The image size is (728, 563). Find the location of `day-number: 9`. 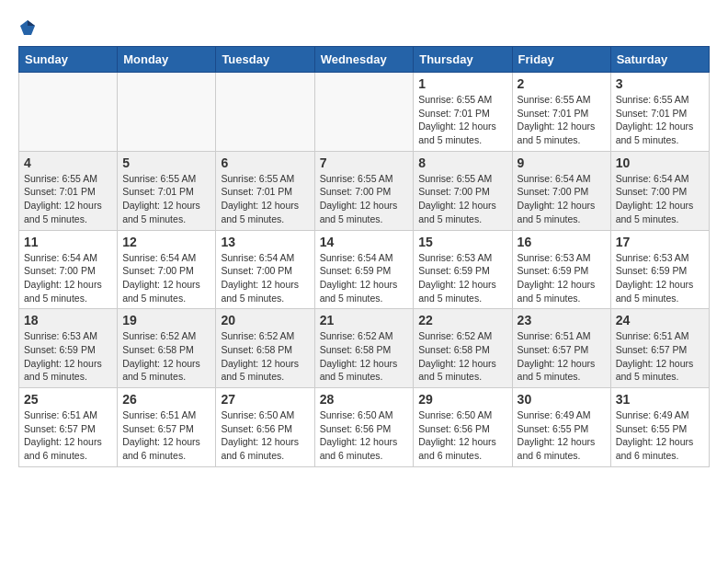

day-number: 9 is located at coordinates (562, 163).